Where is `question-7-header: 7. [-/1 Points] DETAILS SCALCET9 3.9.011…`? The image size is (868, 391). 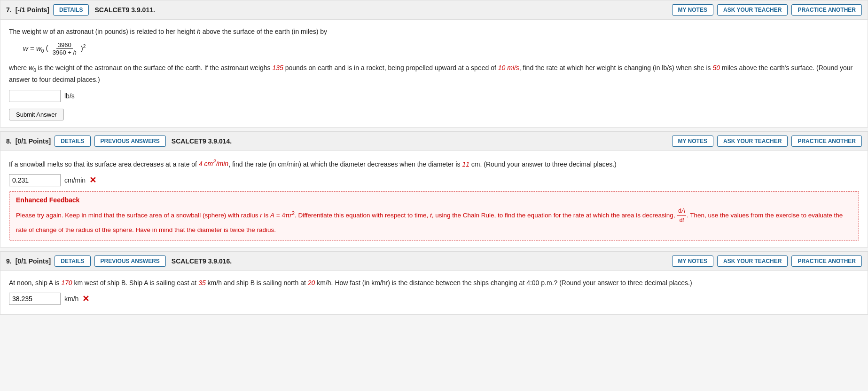 question-7-header: 7. [-/1 Points] DETAILS SCALCET9 3.9.011… is located at coordinates (434, 10).